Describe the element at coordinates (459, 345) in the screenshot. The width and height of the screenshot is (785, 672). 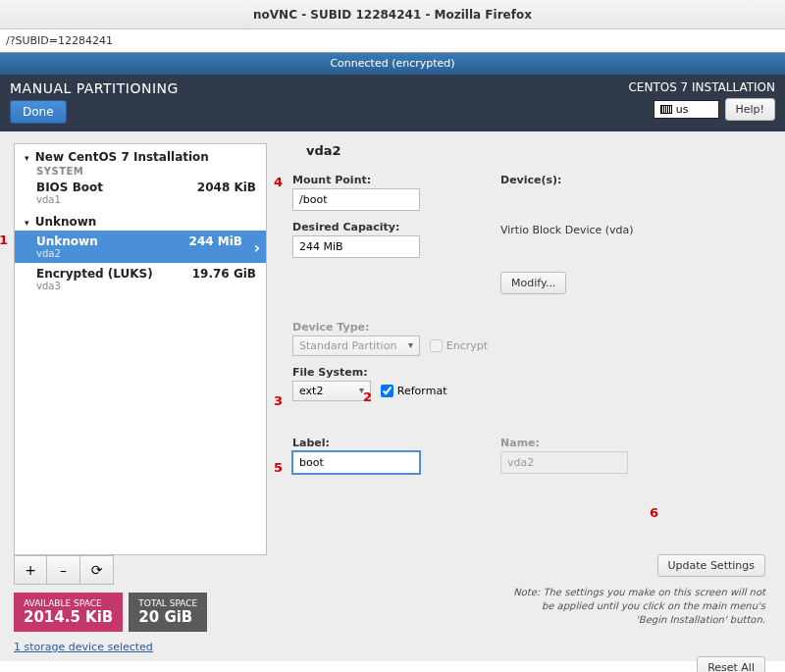
I see `encrypt-checkbox-row: Encrypt` at that location.